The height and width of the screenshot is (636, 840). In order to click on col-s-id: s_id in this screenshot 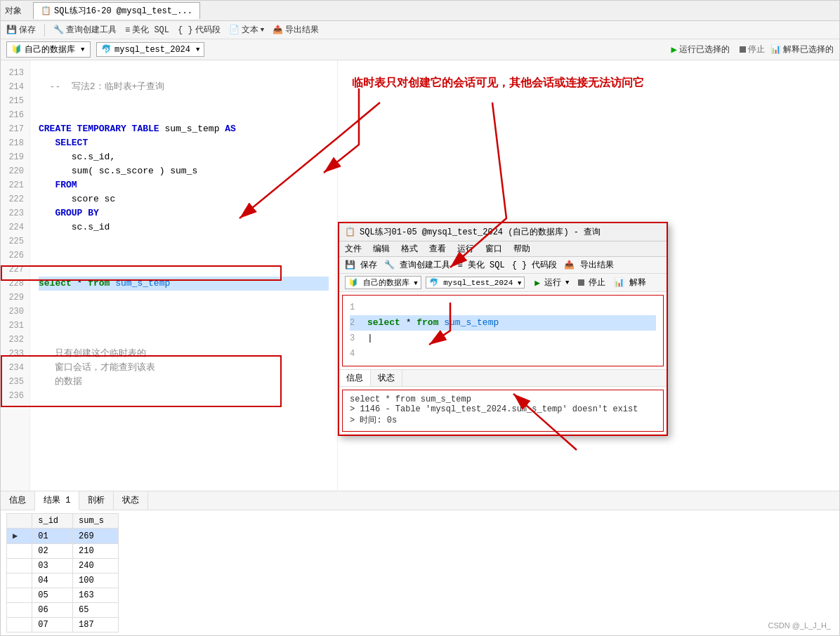, I will do `click(53, 521)`.